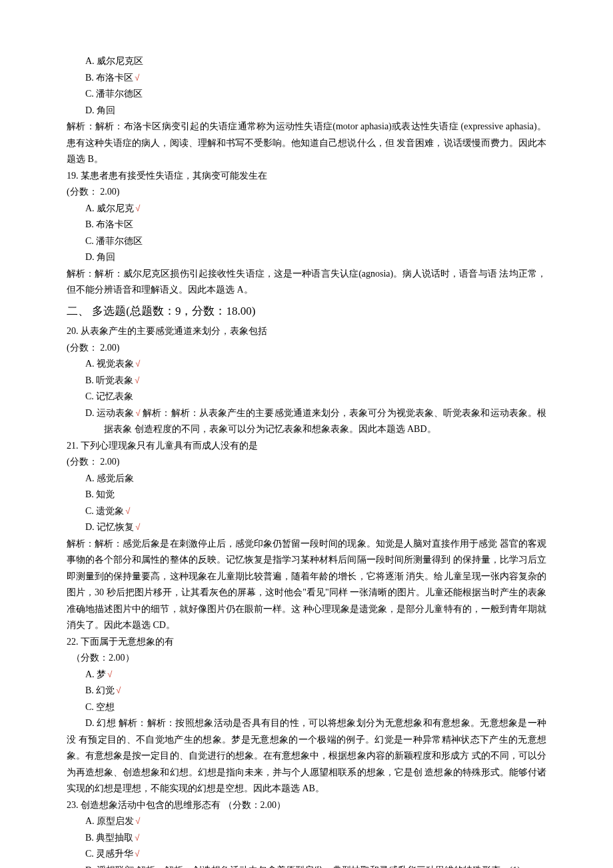  Describe the element at coordinates (306, 447) in the screenshot. I see `q21-stem: 21. 下列心理现象只有儿童具有而成人没有的是` at that location.